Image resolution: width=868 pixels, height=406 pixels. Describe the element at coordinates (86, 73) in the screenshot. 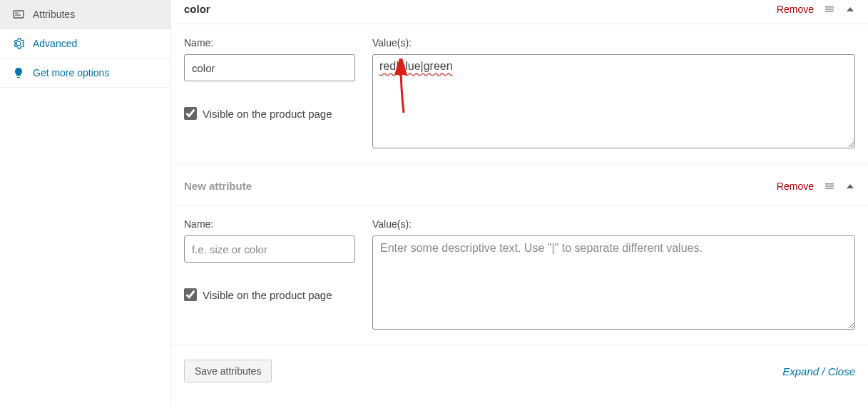

I see `sidebar-item-get-more-options: Get more options` at that location.